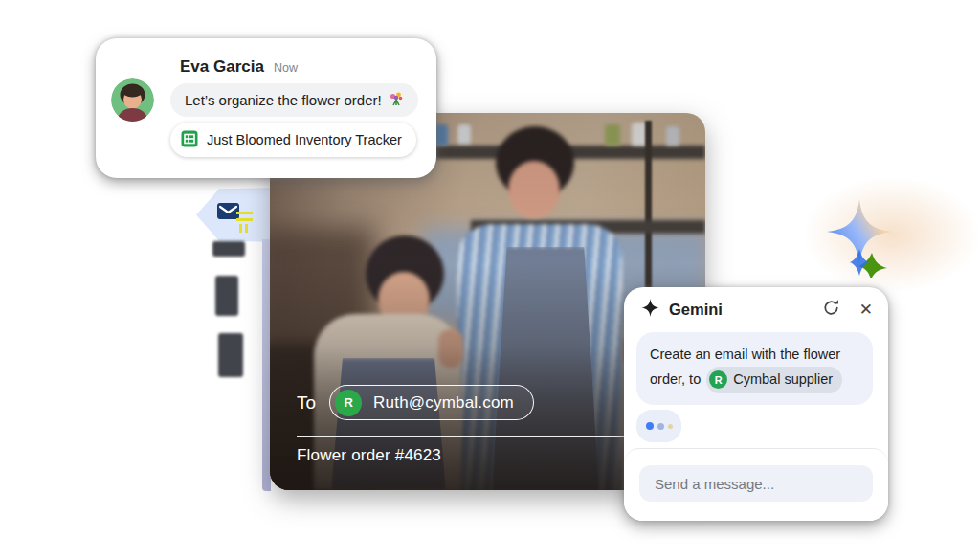 The image size is (980, 560). What do you see at coordinates (756, 484) in the screenshot?
I see `gemini-input-area` at bounding box center [756, 484].